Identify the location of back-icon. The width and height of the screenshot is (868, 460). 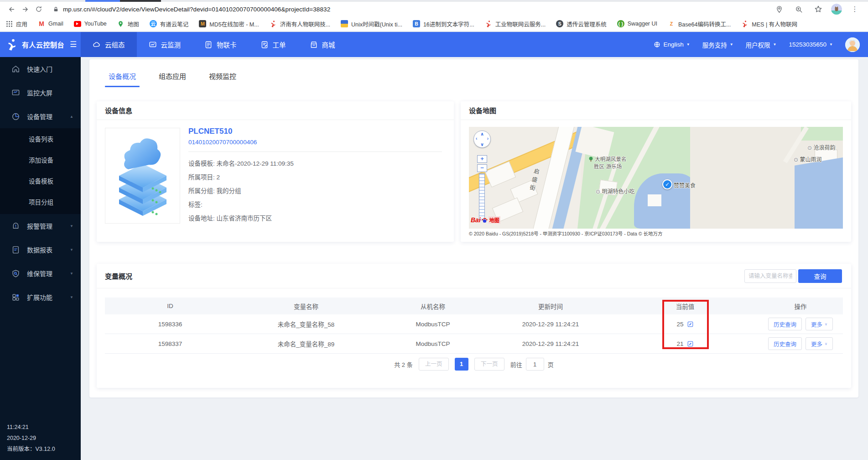
(11, 9).